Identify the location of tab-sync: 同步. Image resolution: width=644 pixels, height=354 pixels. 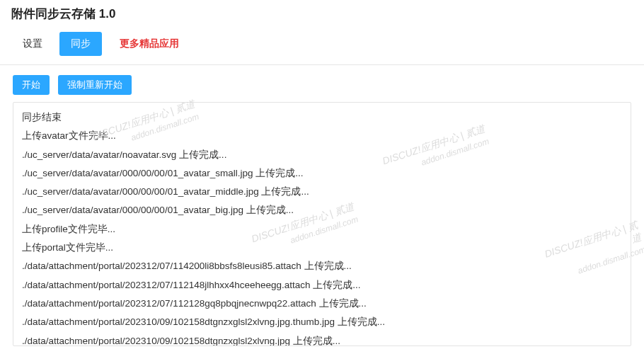
(81, 44).